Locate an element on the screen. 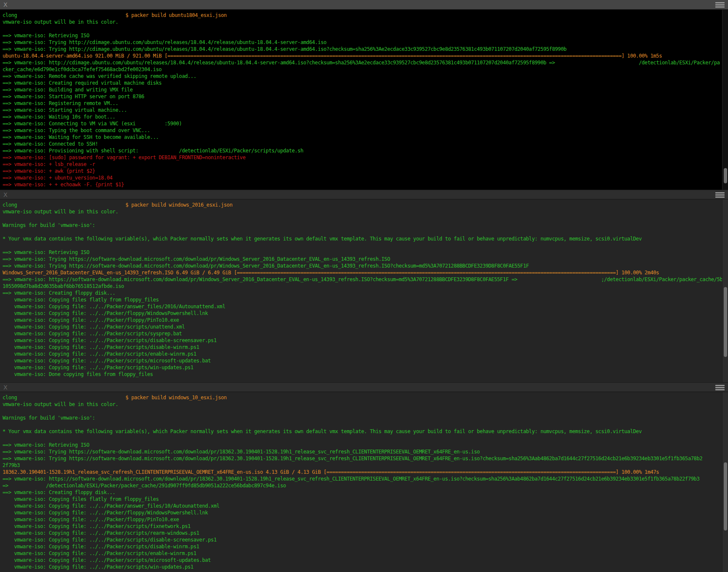 The image size is (728, 572). shell-command: $ packer build windows_2016_esxi.json is located at coordinates (179, 205).